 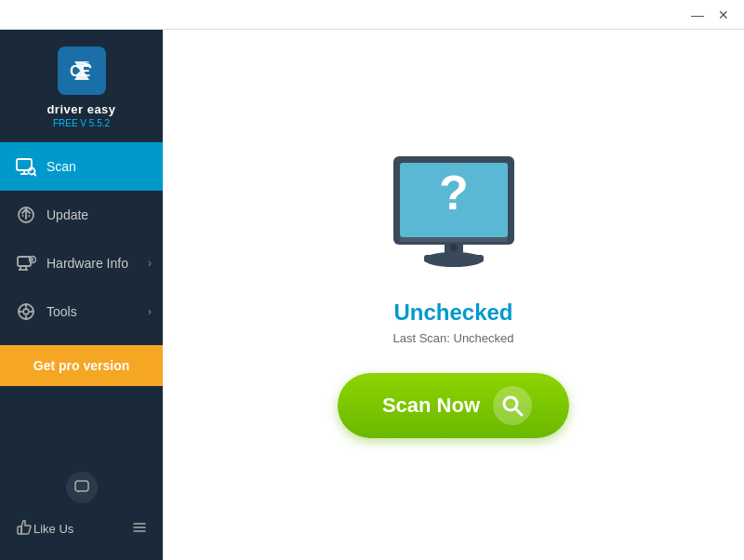 I want to click on status-title: Unchecked, so click(x=453, y=313).